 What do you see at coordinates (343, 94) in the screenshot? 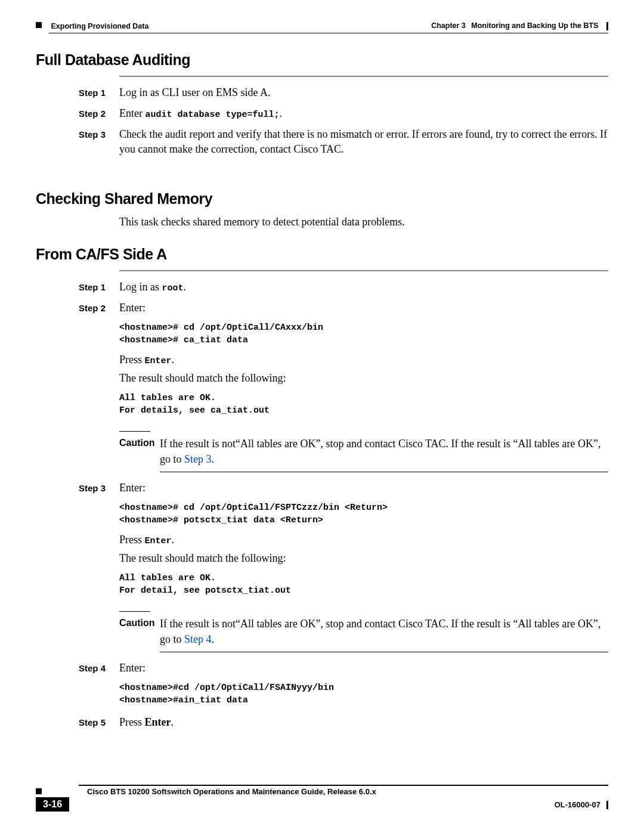
I see `step-row: Step 1 Log in as CLI user on EMS side A.` at bounding box center [343, 94].